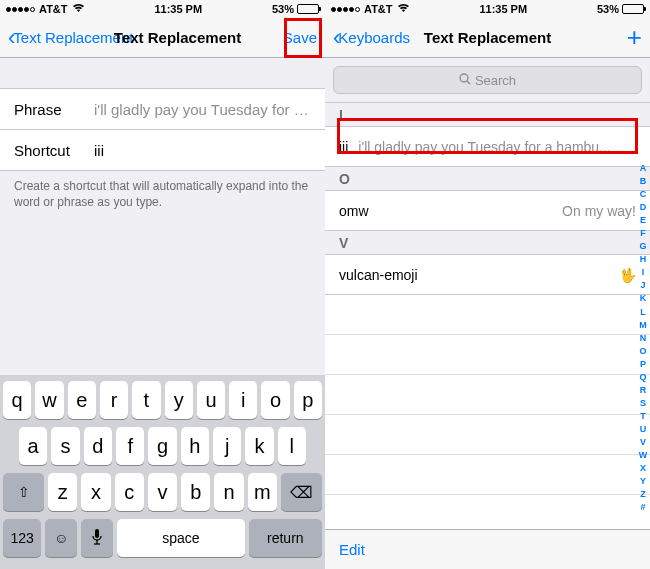 This screenshot has height=569, width=650. What do you see at coordinates (65, 446) in the screenshot?
I see `key-s: s` at bounding box center [65, 446].